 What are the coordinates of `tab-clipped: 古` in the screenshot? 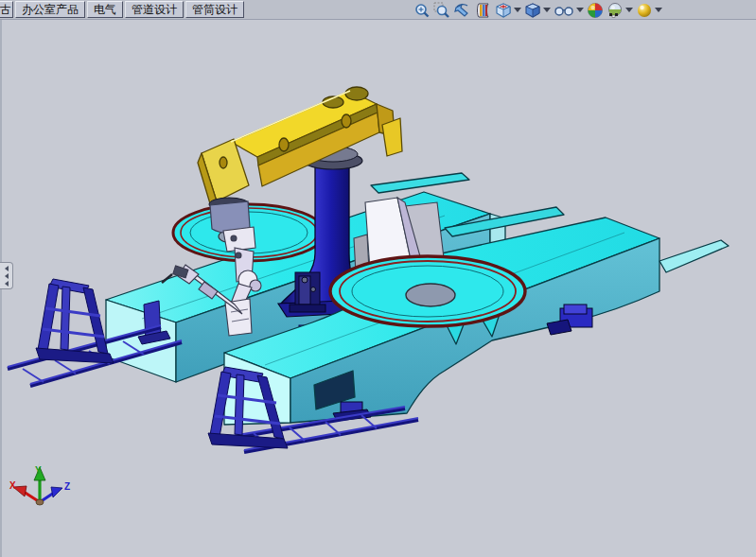 It's located at (7, 9).